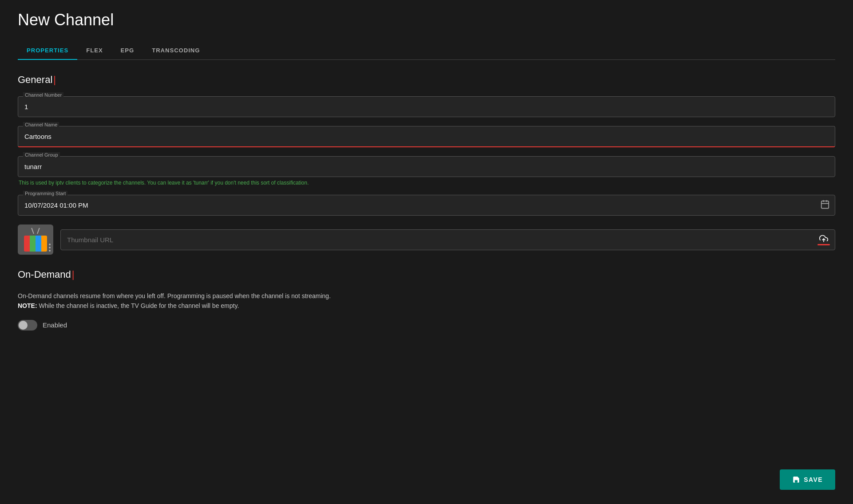 Image resolution: width=853 pixels, height=504 pixels. Describe the element at coordinates (50, 248) in the screenshot. I see `tv-dots` at that location.